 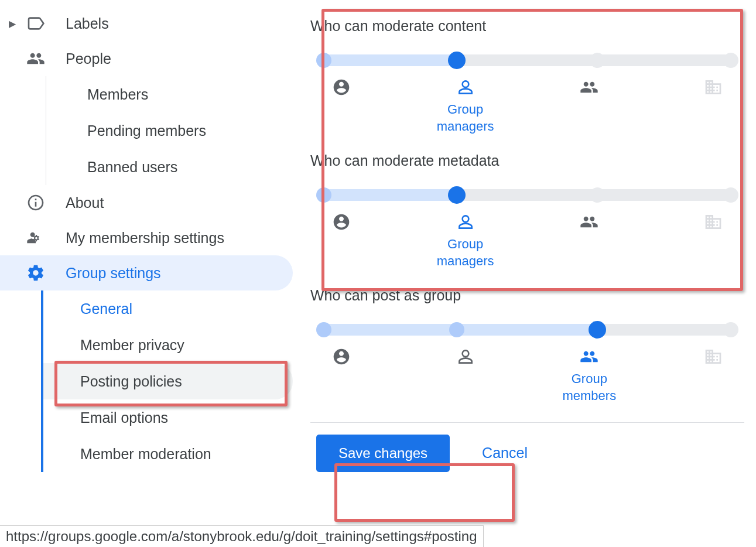 I want to click on sidebar-item-banned: Banned users, so click(x=170, y=167).